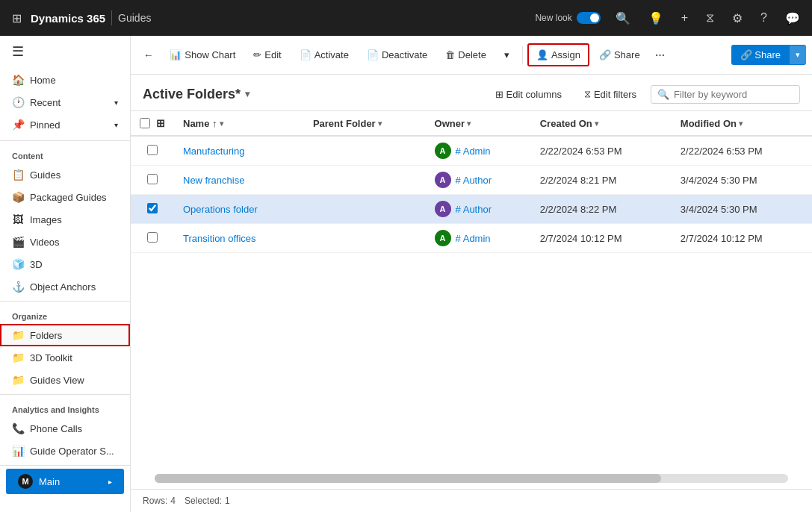  Describe the element at coordinates (466, 55) in the screenshot. I see `delete-button: 🗑 Delete` at that location.